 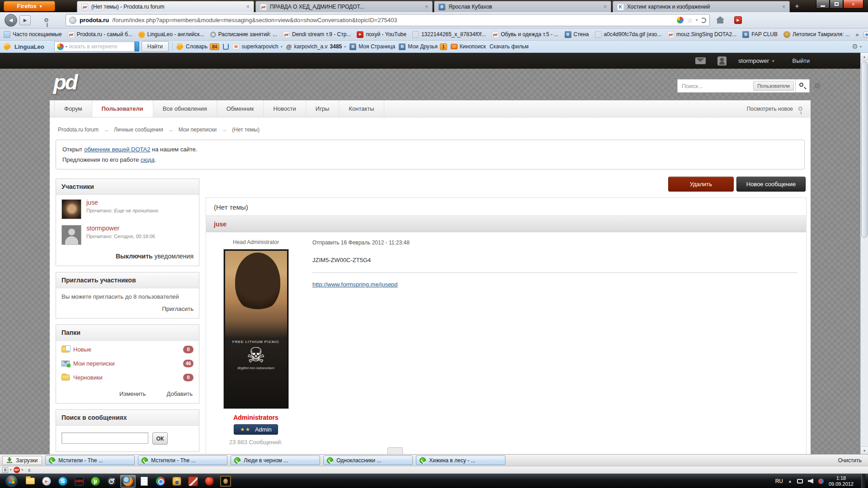 I want to click on download-movie-button: Скачать фильм, so click(x=509, y=47).